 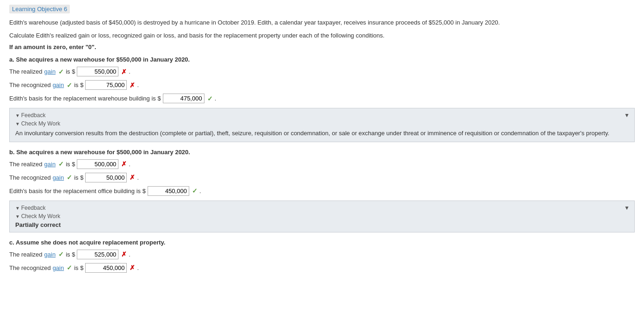 What do you see at coordinates (322, 115) in the screenshot?
I see `section-a-feedback-title: Feedback` at bounding box center [322, 115].